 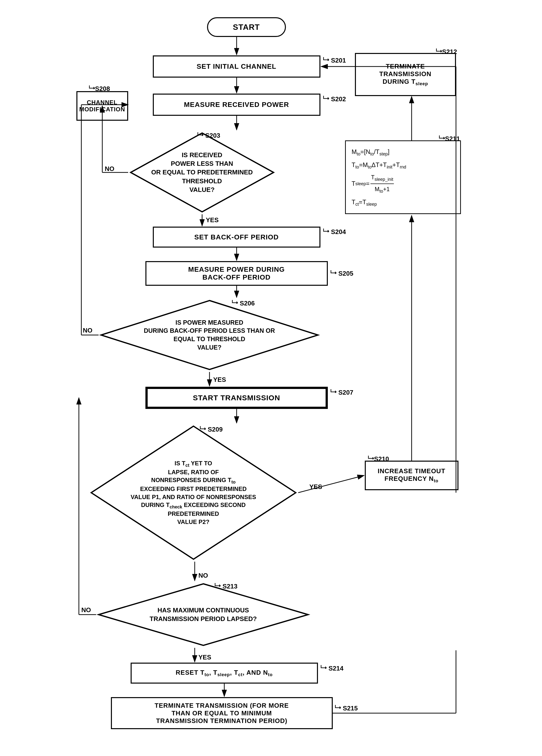 I want to click on s207-lbl: ⮡ S207, so click(x=342, y=393).